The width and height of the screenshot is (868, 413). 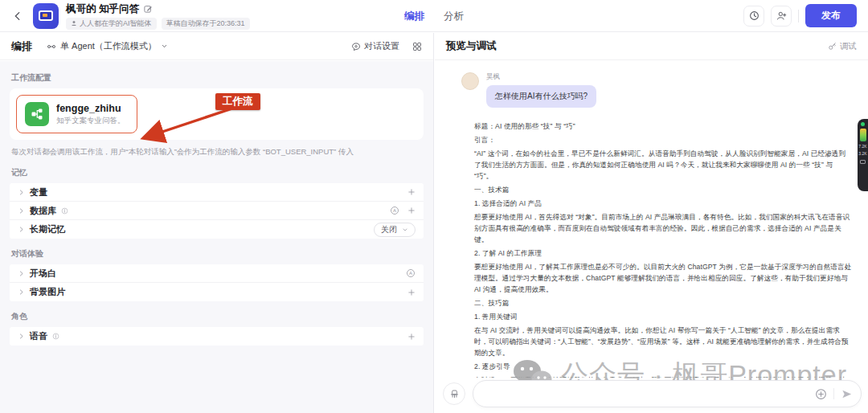 What do you see at coordinates (217, 211) in the screenshot?
I see `row-database: 数据库 A` at bounding box center [217, 211].